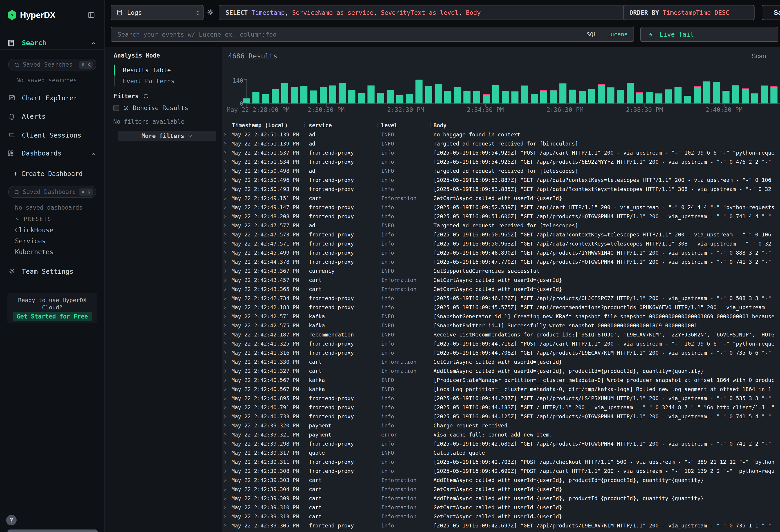 This screenshot has height=532, width=780. I want to click on more-filters-button: More filters, so click(167, 136).